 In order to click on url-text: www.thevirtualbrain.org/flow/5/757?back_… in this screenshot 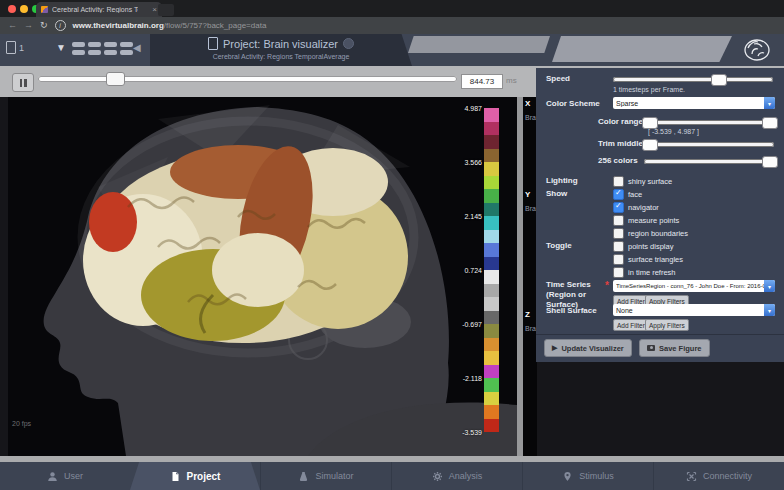, I will do `click(170, 26)`.